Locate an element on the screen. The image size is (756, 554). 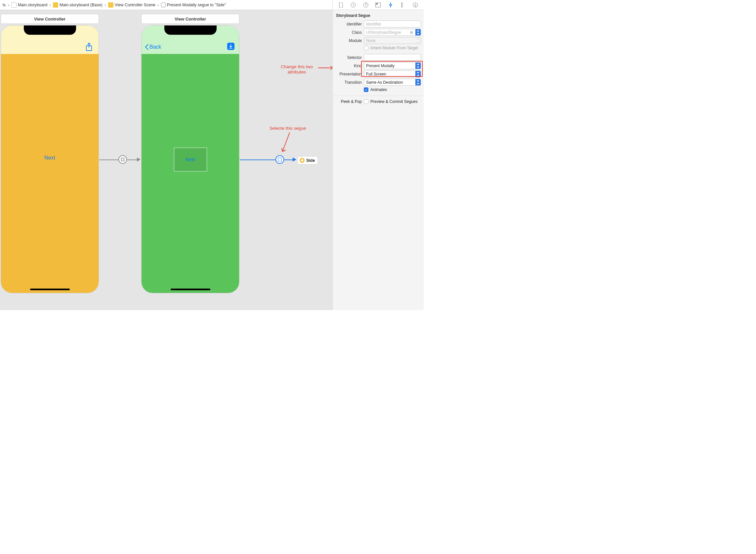
inherit-module-checkbox is located at coordinates (366, 48).